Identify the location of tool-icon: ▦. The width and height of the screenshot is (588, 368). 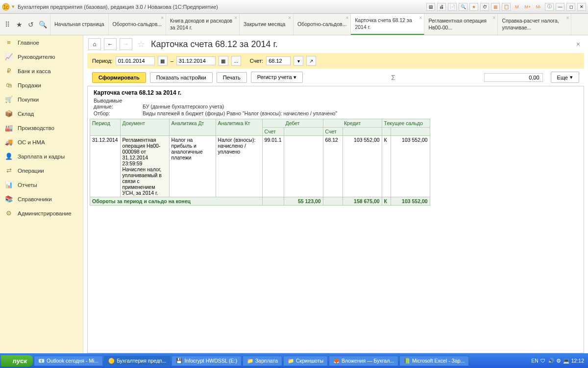
(495, 7).